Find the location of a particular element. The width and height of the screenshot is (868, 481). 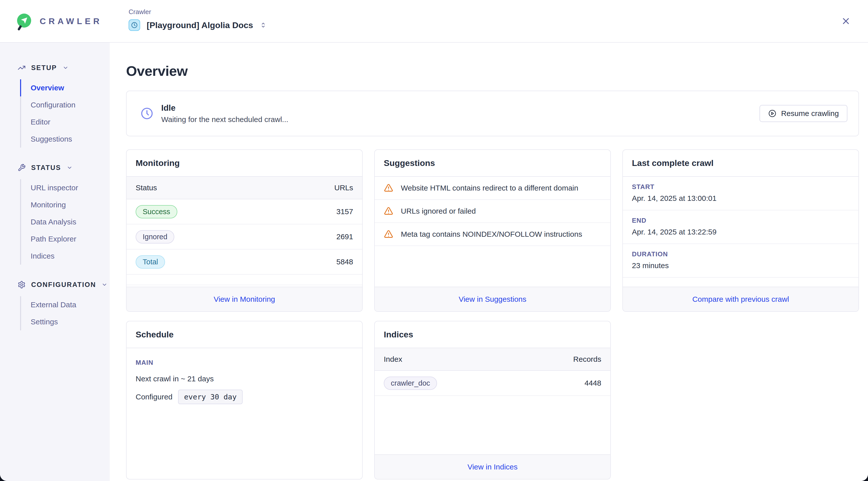

sidebar-section-label: STATUS is located at coordinates (46, 168).